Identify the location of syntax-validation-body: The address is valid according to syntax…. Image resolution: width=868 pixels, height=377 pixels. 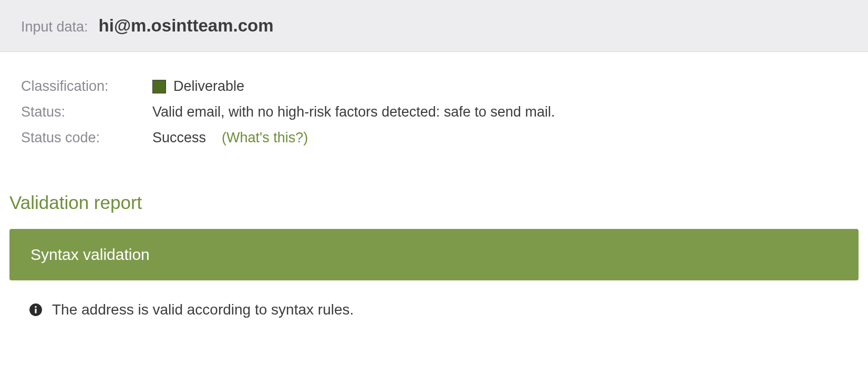
(434, 299).